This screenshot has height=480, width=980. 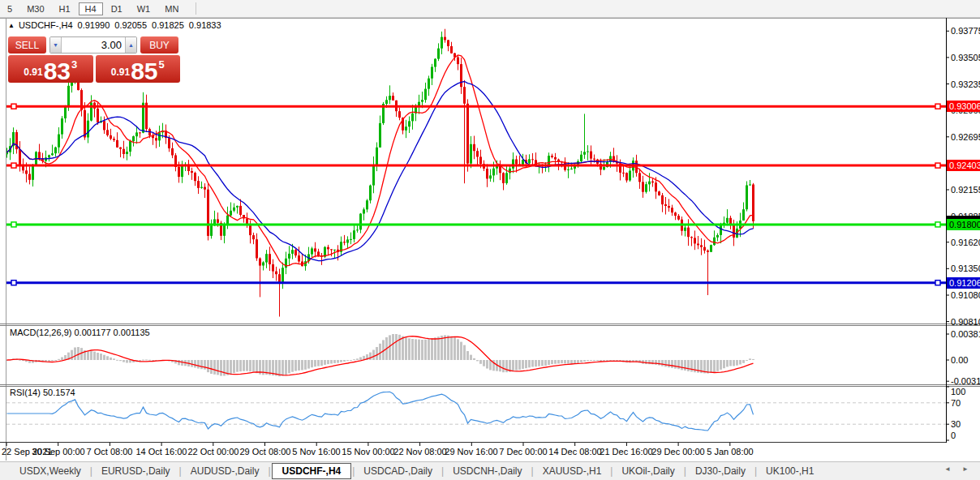 What do you see at coordinates (93, 45) in the screenshot?
I see `volume-input` at bounding box center [93, 45].